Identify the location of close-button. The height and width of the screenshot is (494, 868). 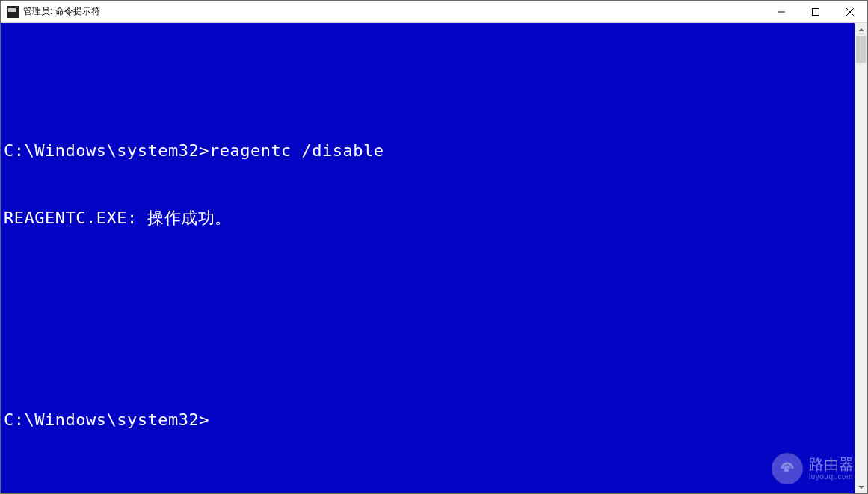
(850, 12).